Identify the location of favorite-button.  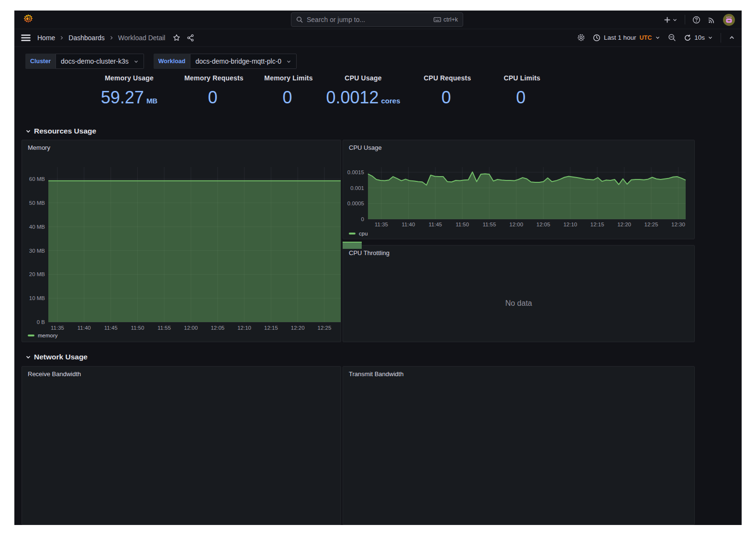
(177, 38).